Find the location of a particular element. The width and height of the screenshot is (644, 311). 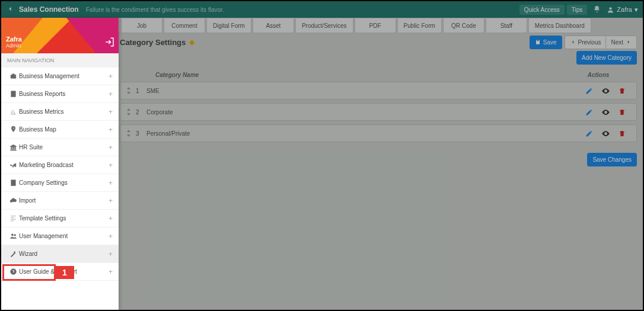

sidebar-item-label: Business Management is located at coordinates (64, 76).